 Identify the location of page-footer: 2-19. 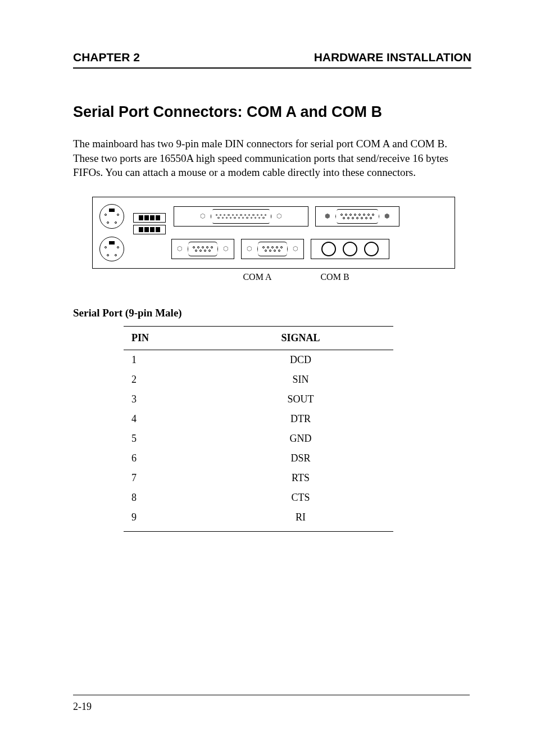
(271, 704).